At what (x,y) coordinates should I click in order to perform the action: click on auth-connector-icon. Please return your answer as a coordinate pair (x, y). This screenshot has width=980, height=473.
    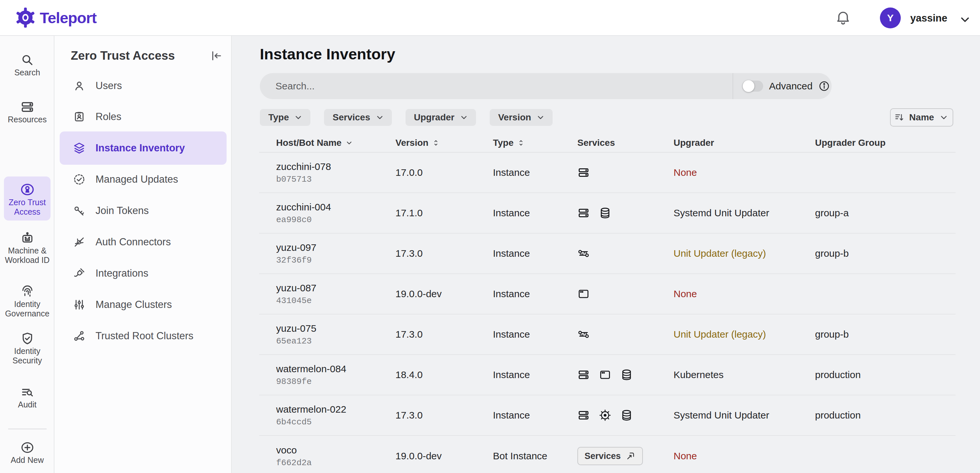
    Looking at the image, I should click on (79, 242).